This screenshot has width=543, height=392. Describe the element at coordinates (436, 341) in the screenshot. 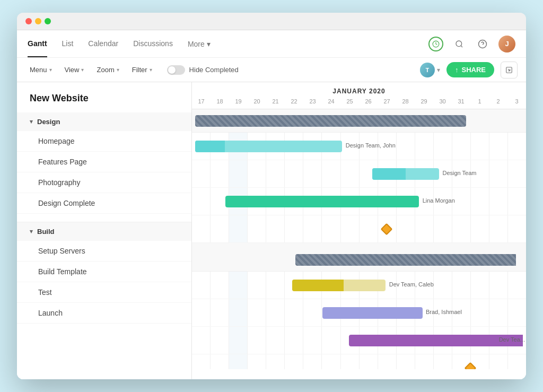

I see `gantt-bar-test` at that location.